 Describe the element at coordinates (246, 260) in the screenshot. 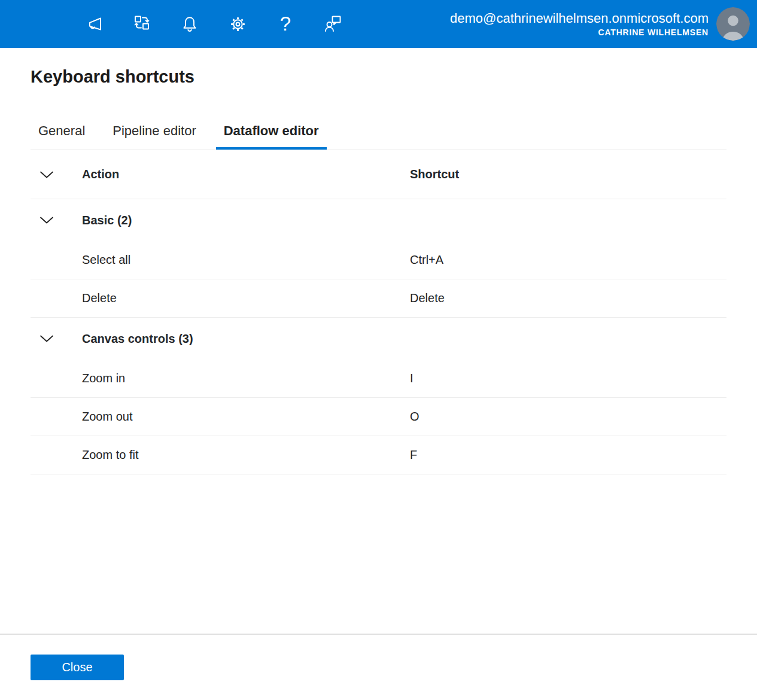

I see `action-cell: Select all` at that location.